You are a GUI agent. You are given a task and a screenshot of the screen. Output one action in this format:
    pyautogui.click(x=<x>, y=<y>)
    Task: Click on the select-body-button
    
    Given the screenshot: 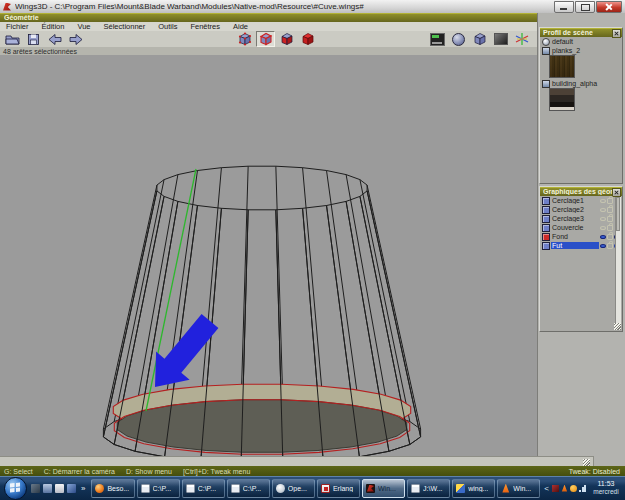 What is the action you would take?
    pyautogui.click(x=308, y=39)
    